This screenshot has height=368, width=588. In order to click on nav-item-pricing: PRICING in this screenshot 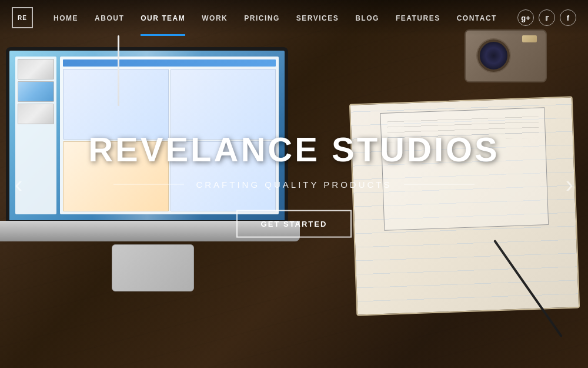, I will do `click(262, 18)`.